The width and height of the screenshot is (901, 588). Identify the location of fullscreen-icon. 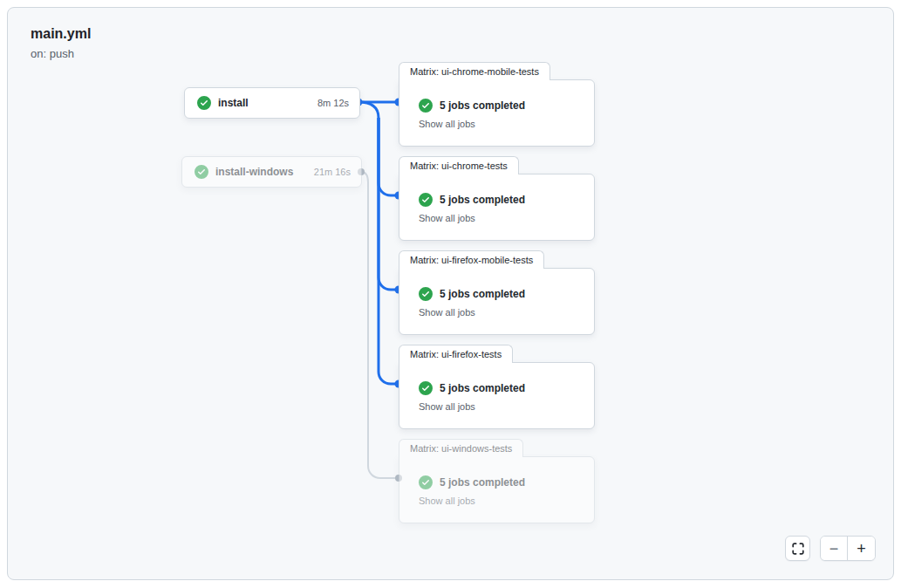
(798, 549).